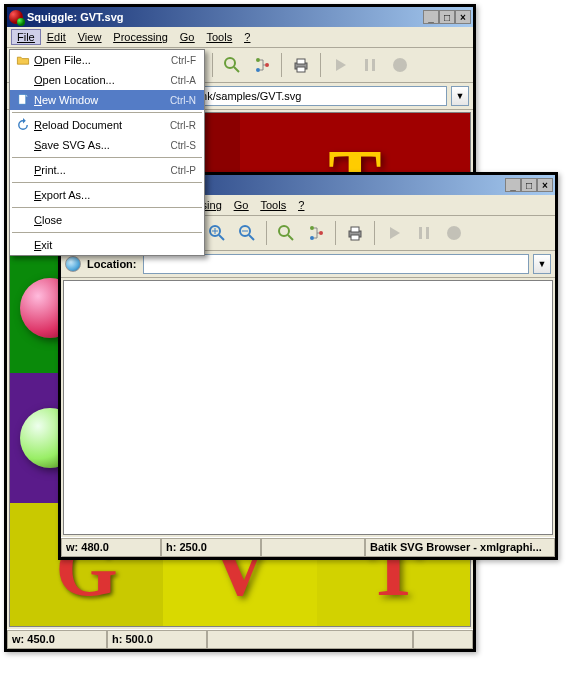 The height and width of the screenshot is (698, 580). What do you see at coordinates (26, 37) in the screenshot?
I see `menu-file: File` at bounding box center [26, 37].